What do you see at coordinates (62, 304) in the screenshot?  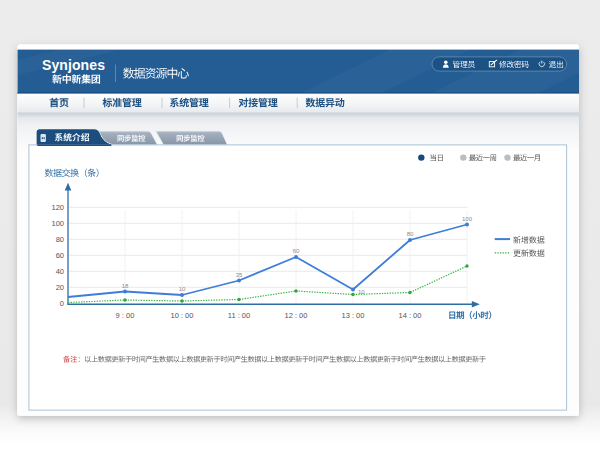 I see `svg-text: 0` at bounding box center [62, 304].